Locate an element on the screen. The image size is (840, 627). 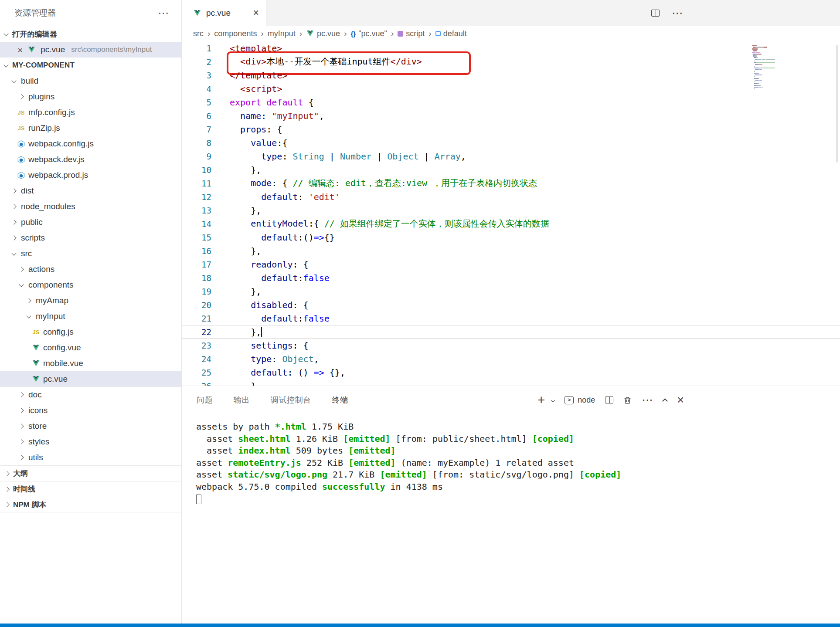
tree-item-webpack-prod-js: webpack.prod.js is located at coordinates (91, 175).